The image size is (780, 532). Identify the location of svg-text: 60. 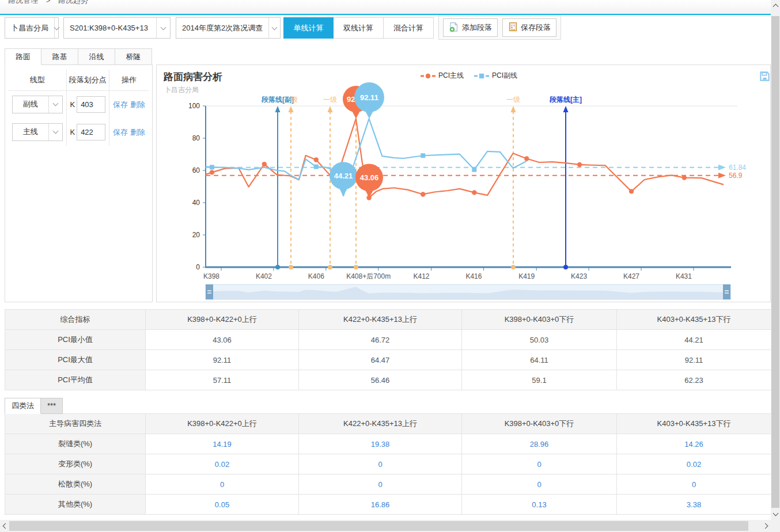
(196, 170).